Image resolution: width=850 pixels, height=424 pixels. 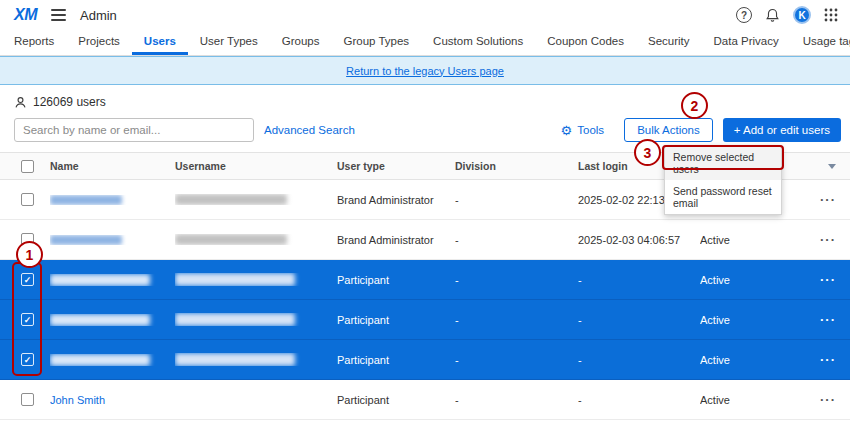 What do you see at coordinates (376, 42) in the screenshot?
I see `tab-group-types: Group Types` at bounding box center [376, 42].